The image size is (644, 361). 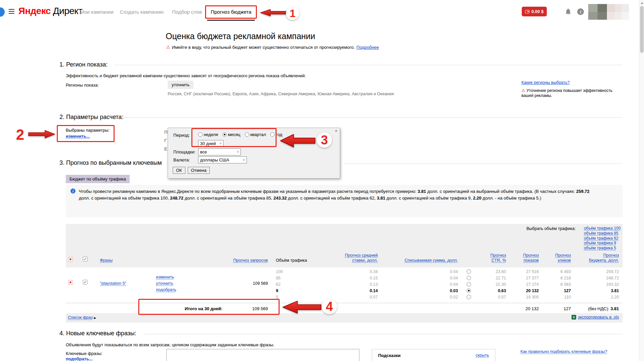 I want to click on select-all-checkbox, so click(x=85, y=259).